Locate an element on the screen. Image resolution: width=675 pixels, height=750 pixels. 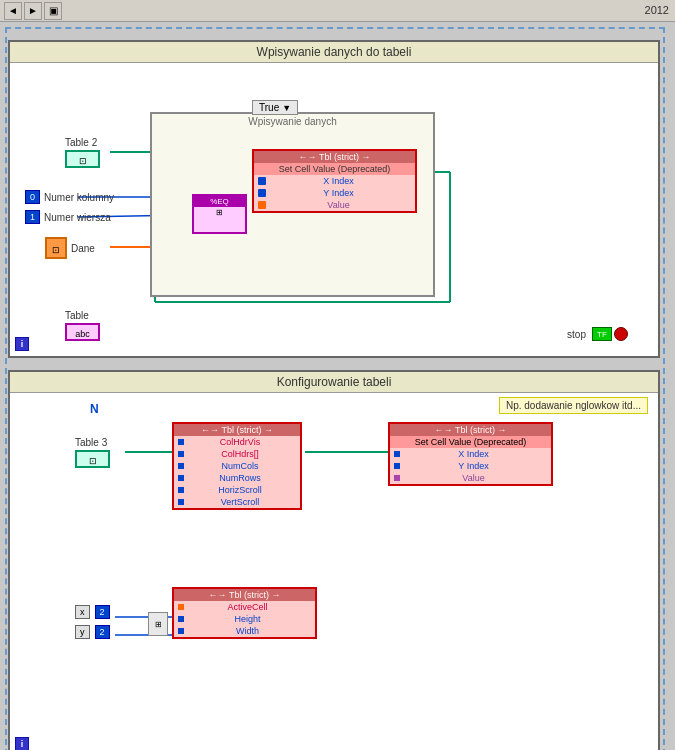
y-const-label: y is located at coordinates (82, 632).